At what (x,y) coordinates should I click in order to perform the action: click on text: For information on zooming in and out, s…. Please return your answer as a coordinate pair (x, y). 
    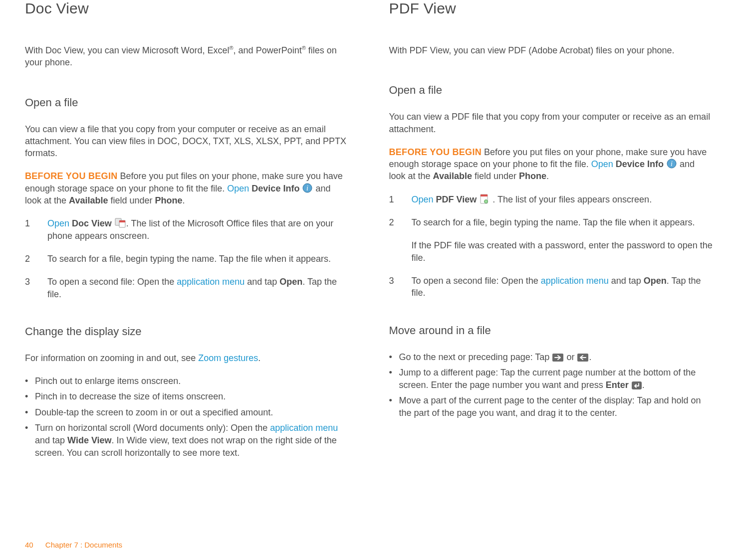
    Looking at the image, I should click on (112, 358).